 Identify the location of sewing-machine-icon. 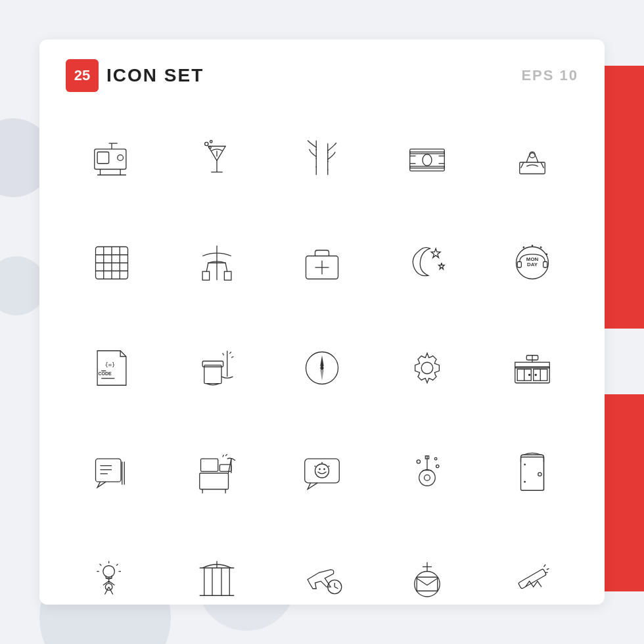
(112, 158).